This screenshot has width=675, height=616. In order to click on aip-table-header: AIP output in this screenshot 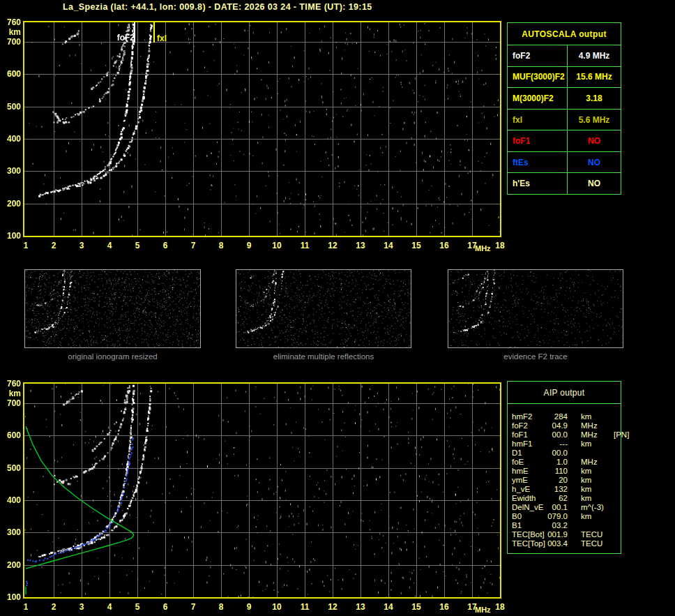, I will do `click(564, 393)`.